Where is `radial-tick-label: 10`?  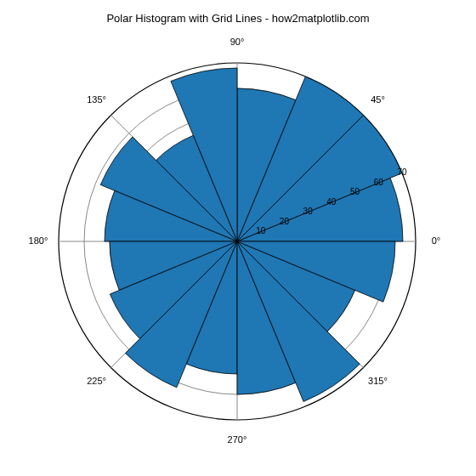 radial-tick-label: 10 is located at coordinates (261, 231).